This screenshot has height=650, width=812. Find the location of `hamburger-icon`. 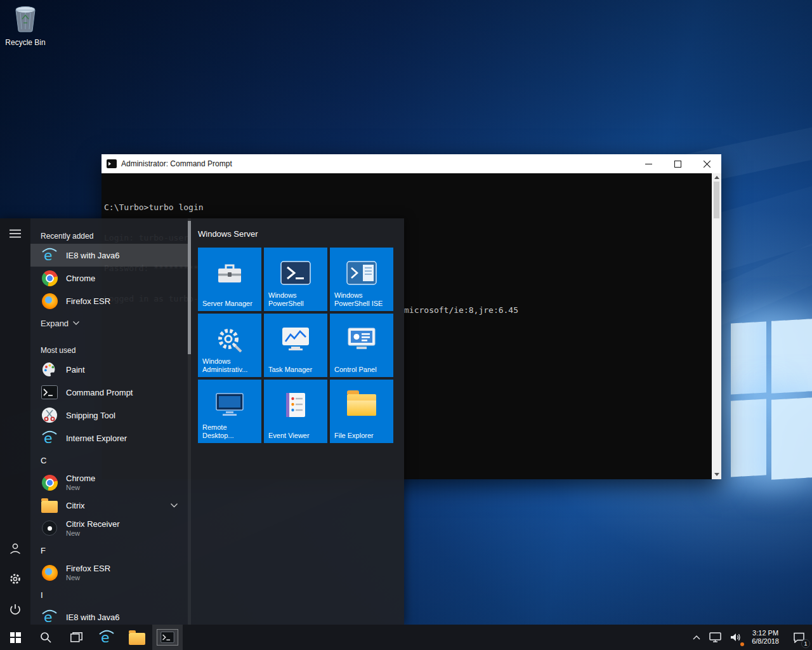

hamburger-icon is located at coordinates (15, 234).